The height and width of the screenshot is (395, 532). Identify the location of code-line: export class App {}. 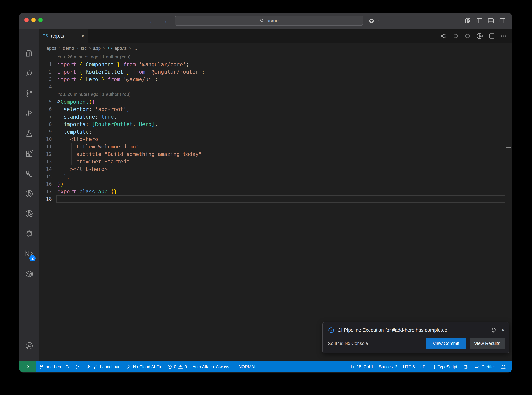
(87, 192).